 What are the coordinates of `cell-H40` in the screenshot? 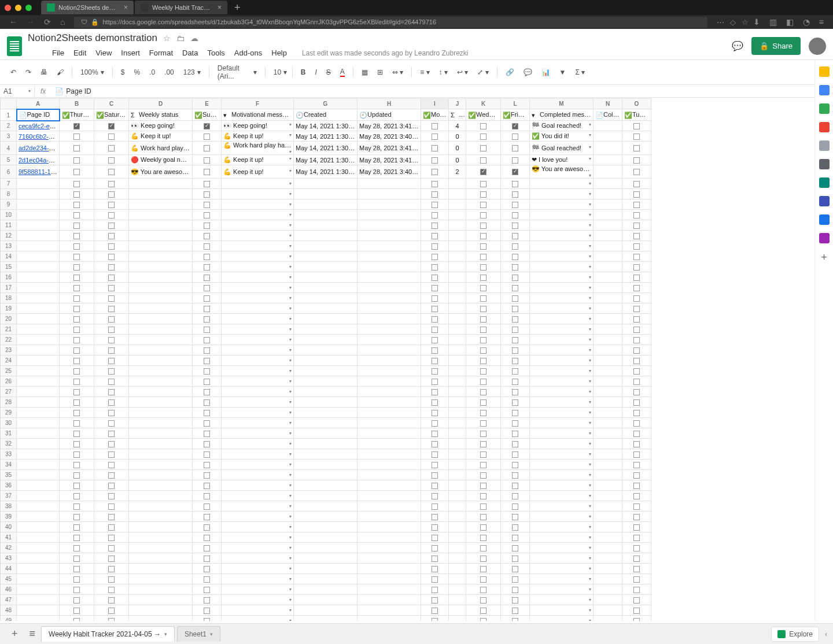 It's located at (389, 527).